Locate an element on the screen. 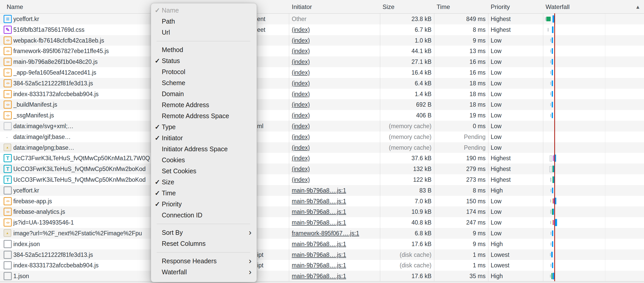 The width and height of the screenshot is (644, 283). table-row: data:image/svg+xml;…ml(index)(memory cac… is located at coordinates (322, 126).